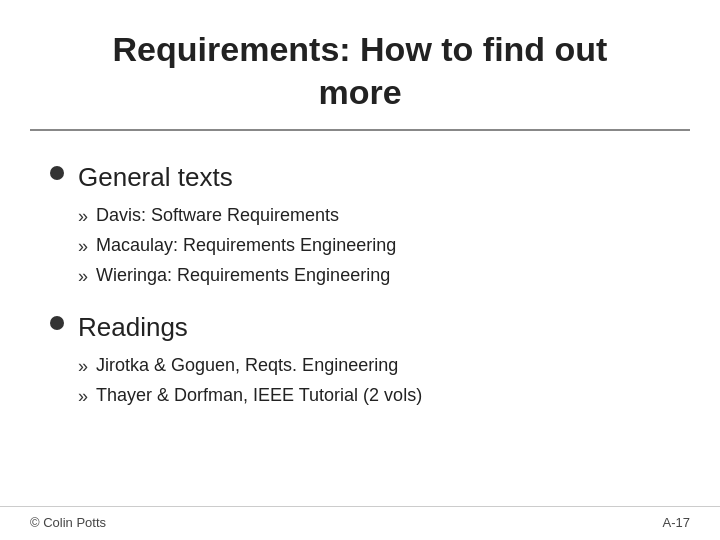 This screenshot has height=540, width=720. What do you see at coordinates (156, 178) in the screenshot?
I see `bullet-label-1: General texts` at bounding box center [156, 178].